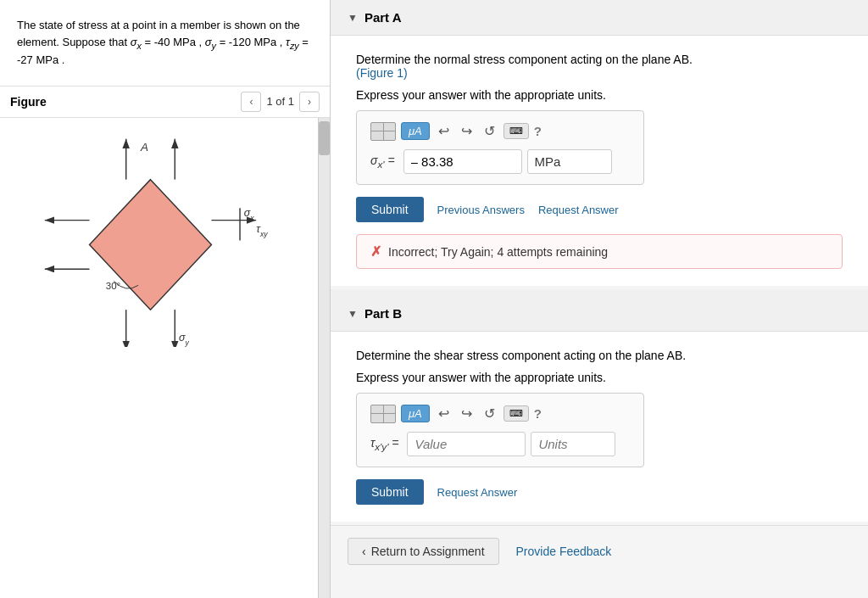 The image size is (868, 598). Describe the element at coordinates (500, 131) in the screenshot. I see `part-a-toolbar: μΑ ↩ ↪ ↺ ⌨ ?` at that location.